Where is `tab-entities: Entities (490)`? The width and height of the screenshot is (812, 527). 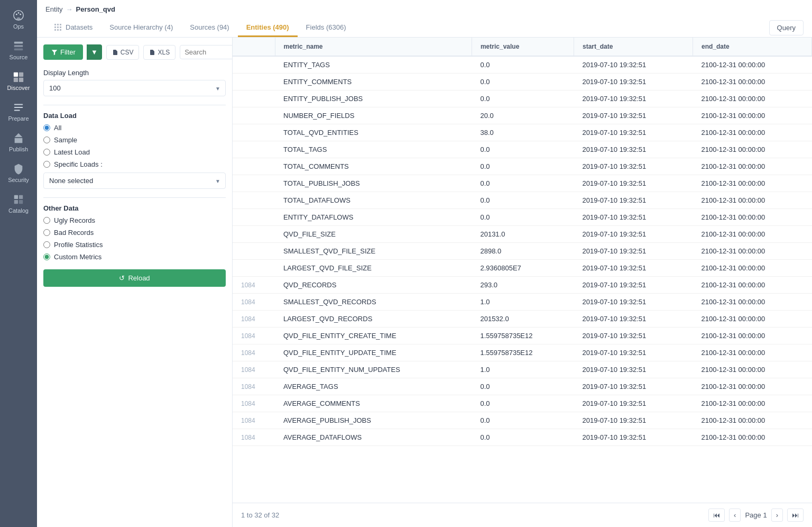 tab-entities: Entities (490) is located at coordinates (267, 28).